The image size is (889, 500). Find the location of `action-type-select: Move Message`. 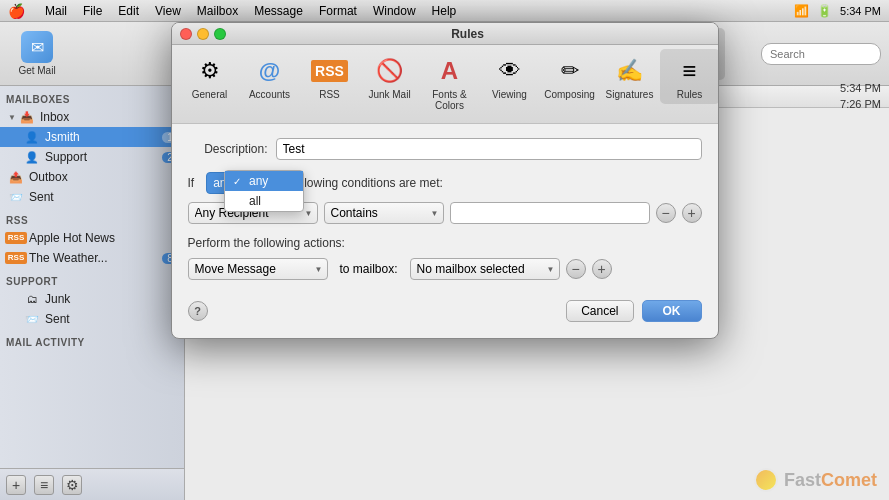

action-type-select: Move Message is located at coordinates (258, 269).